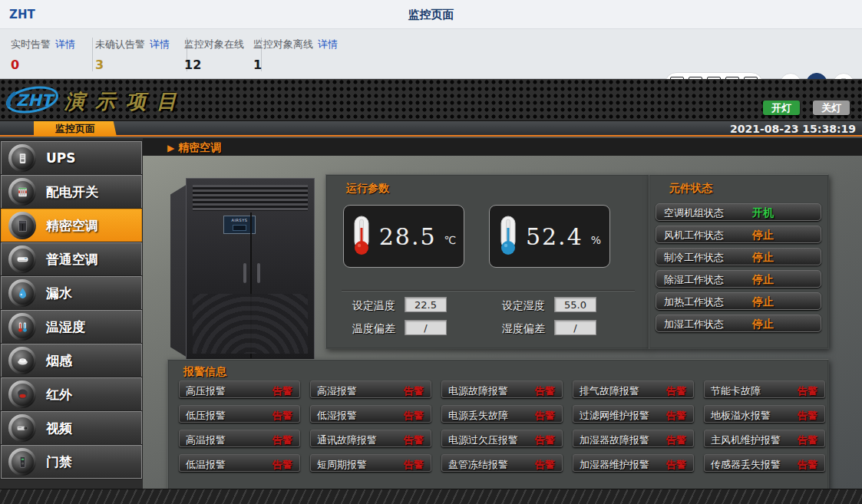 The image size is (862, 504). What do you see at coordinates (22, 293) in the screenshot?
I see `water-drop-icon` at bounding box center [22, 293].